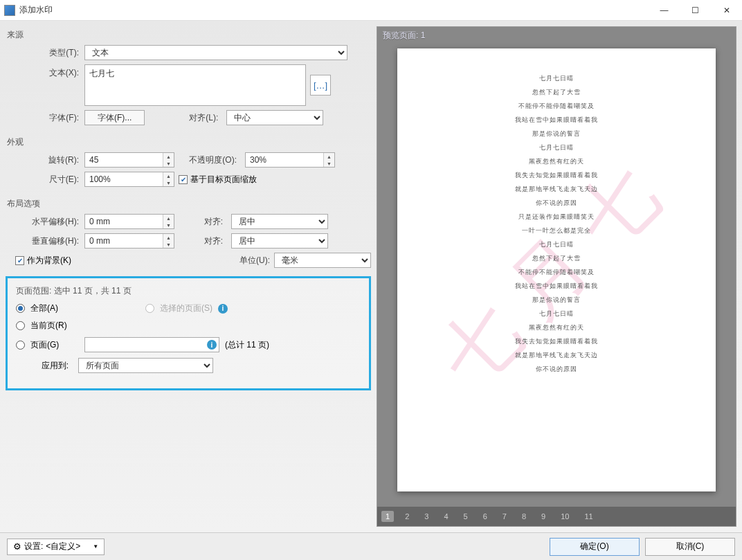 This screenshot has height=560, width=742. I want to click on preview-header: 预览页面: 1, so click(556, 36).